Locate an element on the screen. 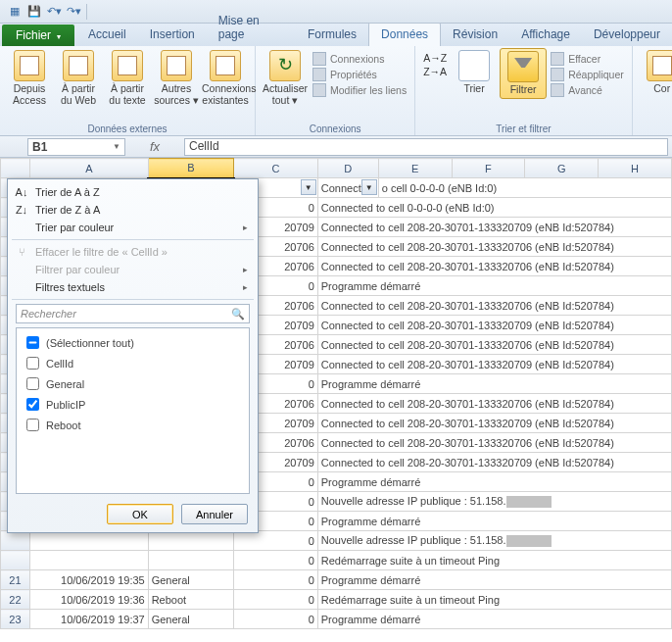 This screenshot has height=642, width=672. cell: Connected to cell 0-0-0-0 (eNB Id:0) is located at coordinates (494, 208).